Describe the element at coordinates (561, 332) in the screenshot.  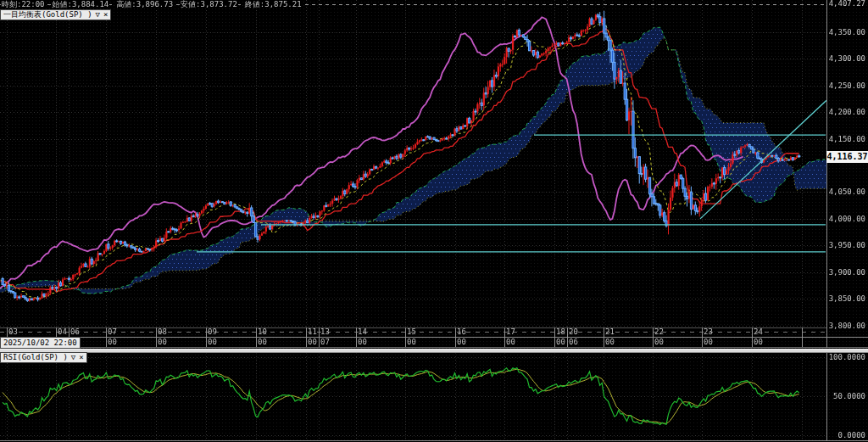
I see `date-tick-label: 18` at that location.